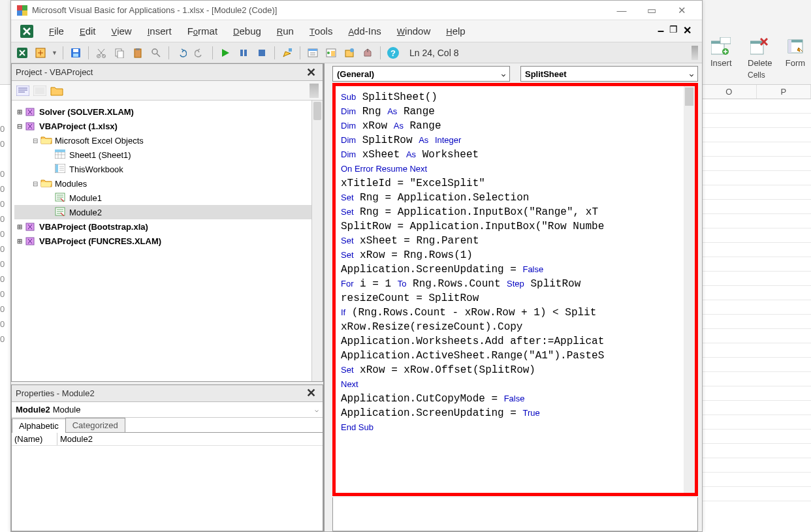 The width and height of the screenshot is (811, 532). Describe the element at coordinates (27, 31) in the screenshot. I see `excel-icon` at that location.